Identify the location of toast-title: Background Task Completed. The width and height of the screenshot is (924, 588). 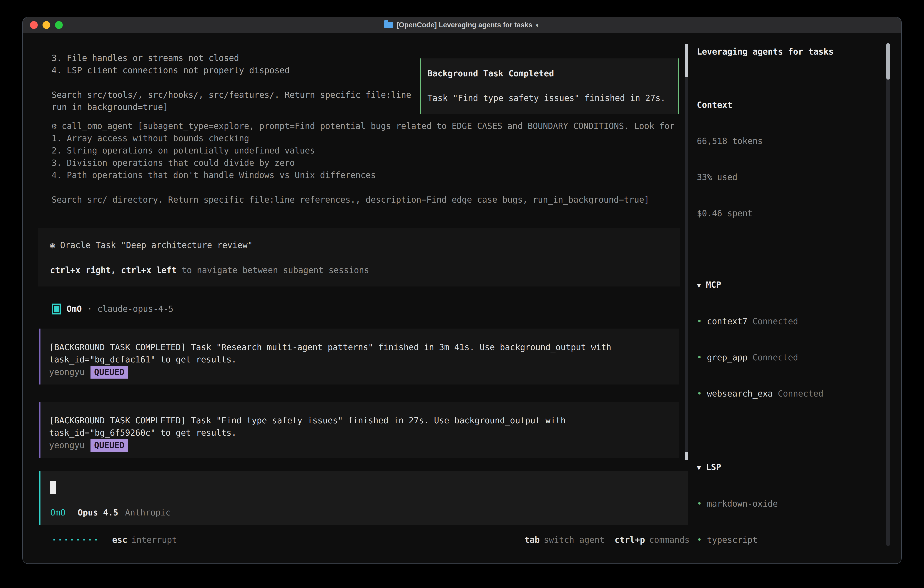
(553, 74).